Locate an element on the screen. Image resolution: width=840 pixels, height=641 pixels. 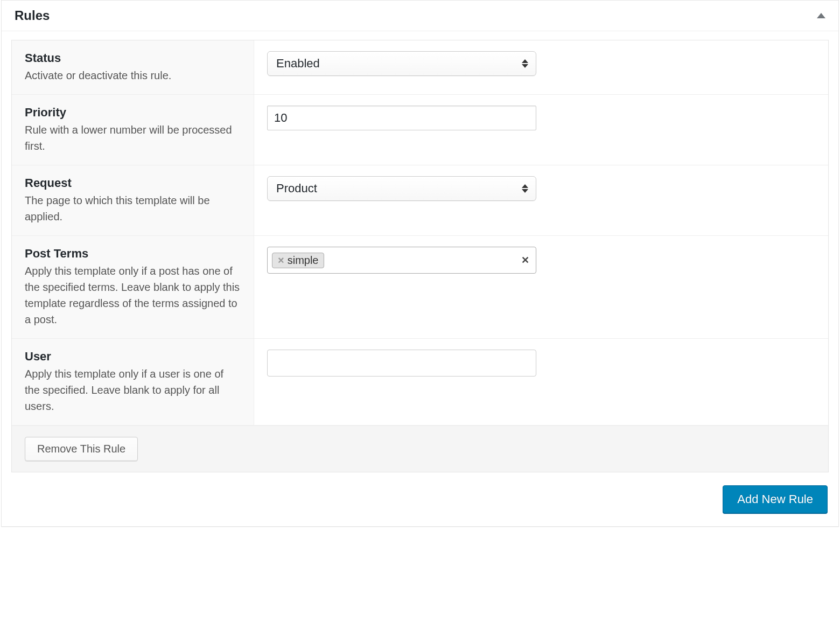
user-desc: Apply this template only if a user is on… is located at coordinates (132, 390).